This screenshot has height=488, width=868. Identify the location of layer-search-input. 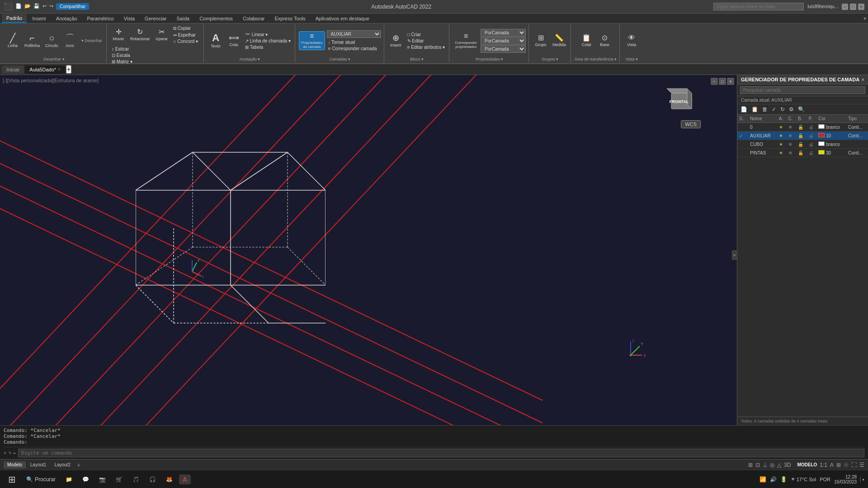
(803, 90).